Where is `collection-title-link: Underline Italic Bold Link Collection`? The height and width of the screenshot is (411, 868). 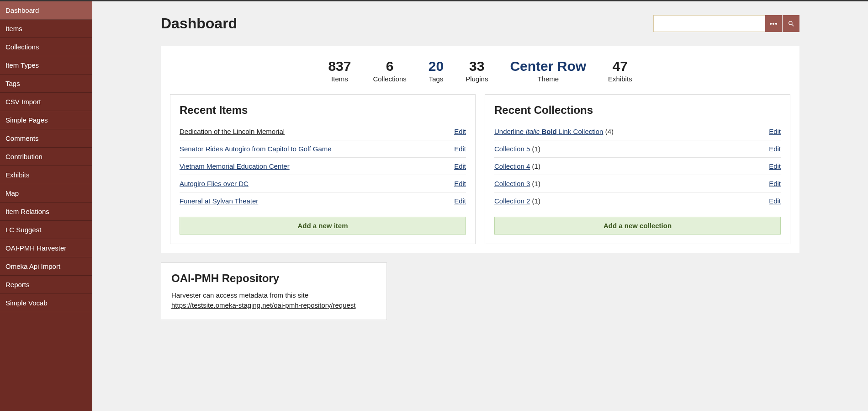
collection-title-link: Underline Italic Bold Link Collection is located at coordinates (549, 132).